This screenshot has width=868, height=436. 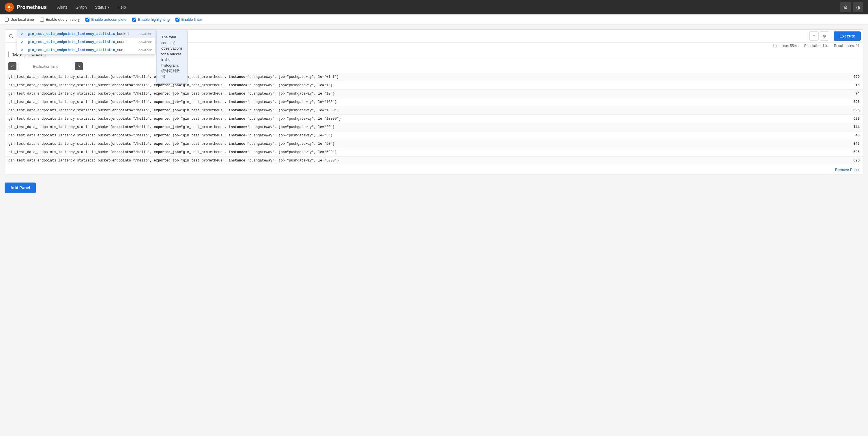 I want to click on resolution-stat: Resolution: 14s, so click(x=816, y=46).